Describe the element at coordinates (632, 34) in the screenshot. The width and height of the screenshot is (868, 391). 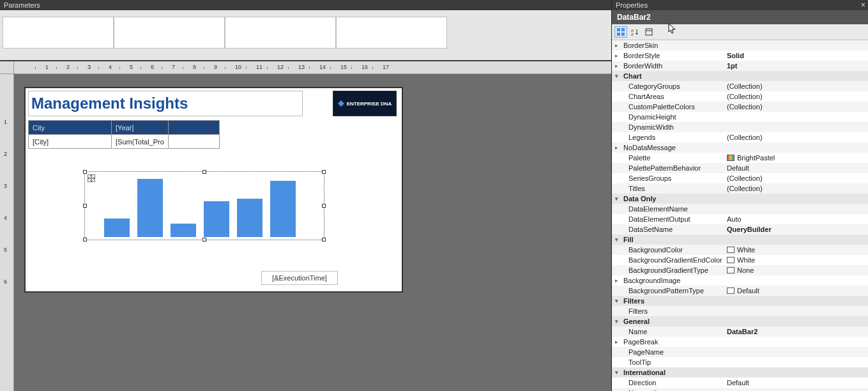
I see `svg-text: Z` at that location.